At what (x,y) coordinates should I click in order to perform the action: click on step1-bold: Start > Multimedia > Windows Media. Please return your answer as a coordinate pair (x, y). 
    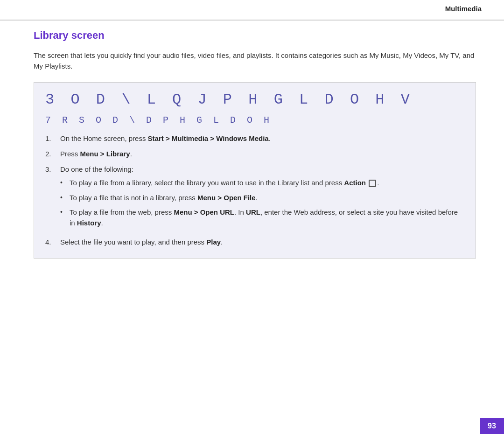
    Looking at the image, I should click on (208, 138).